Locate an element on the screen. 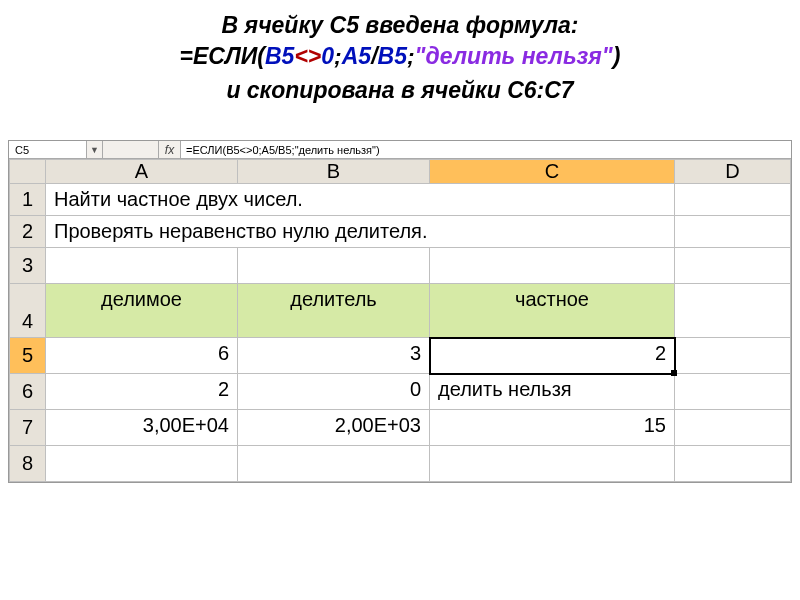 This screenshot has height=600, width=800. col-header-B: B is located at coordinates (334, 172).